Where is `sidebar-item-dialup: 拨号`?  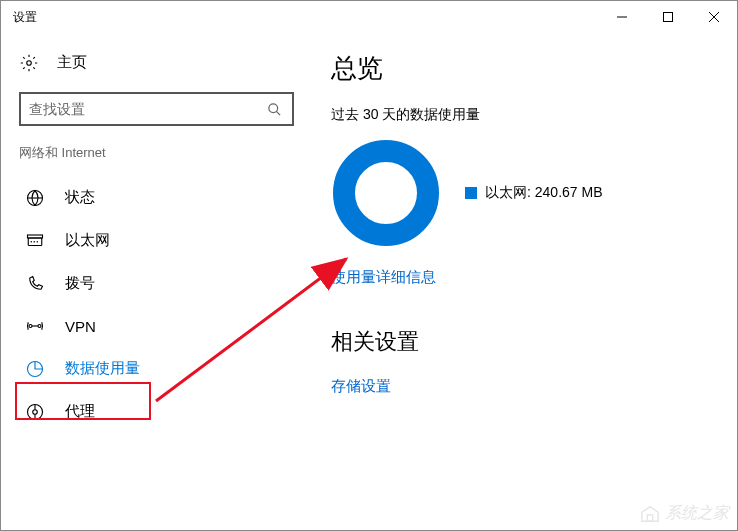
sidebar-item-dialup: 拨号 is located at coordinates (165, 284).